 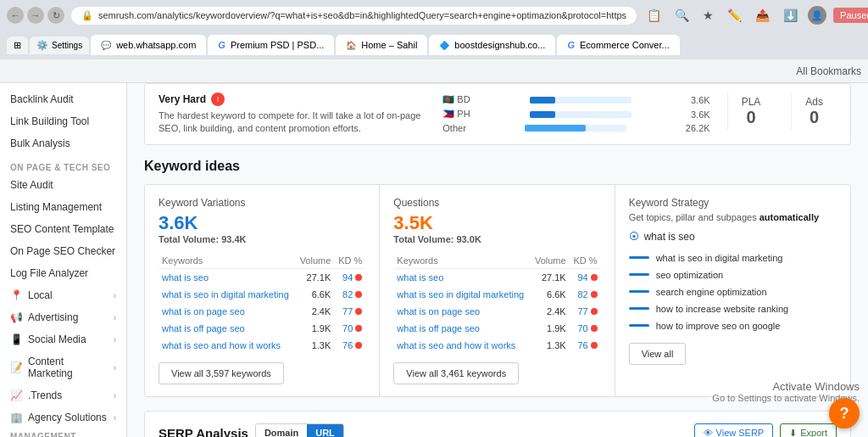 I want to click on difficulty-label: Very Hard, so click(x=182, y=99).